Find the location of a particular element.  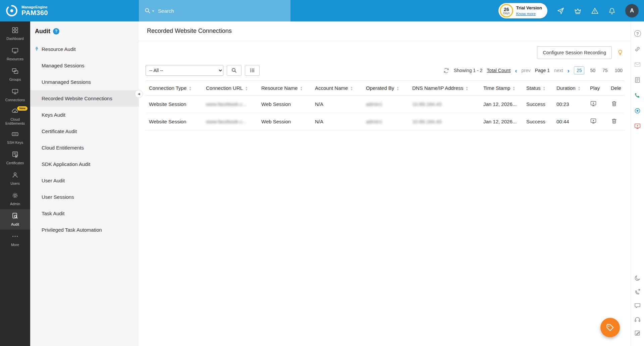

total-count-link: Total Count is located at coordinates (498, 70).